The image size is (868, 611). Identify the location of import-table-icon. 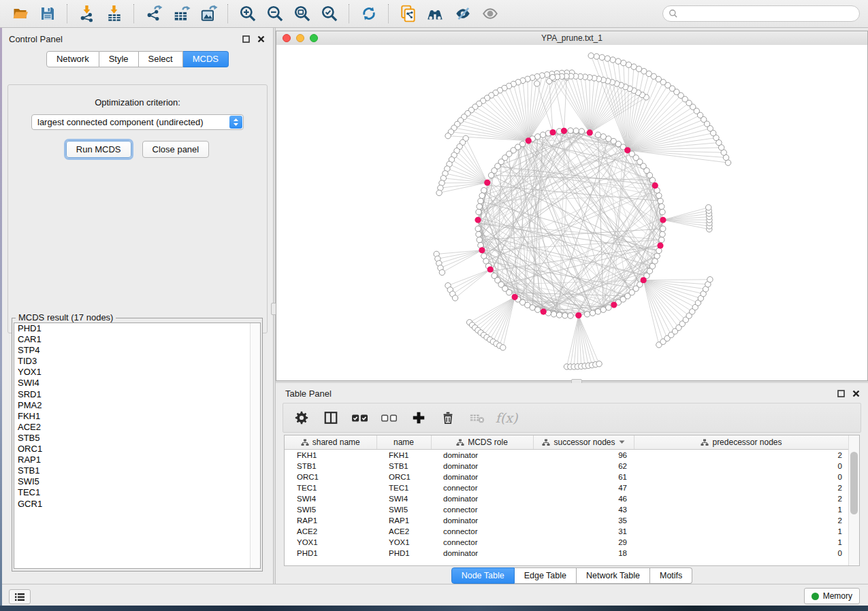
(114, 14).